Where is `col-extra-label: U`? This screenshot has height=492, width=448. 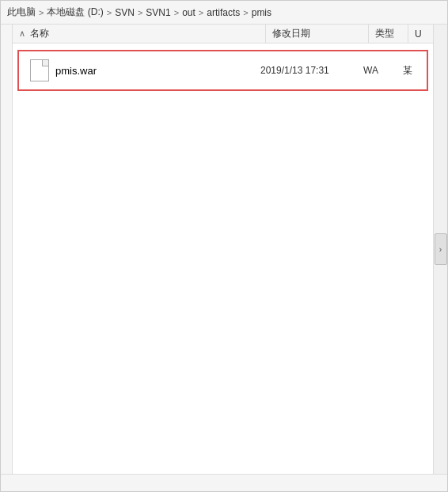
col-extra-label: U is located at coordinates (418, 34).